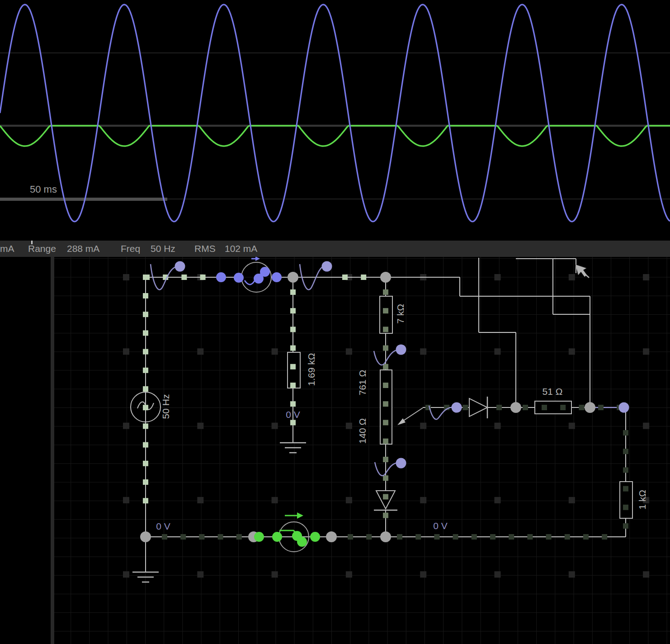  Describe the element at coordinates (642, 500) in the screenshot. I see `component-value-label: 1 kΩ` at that location.